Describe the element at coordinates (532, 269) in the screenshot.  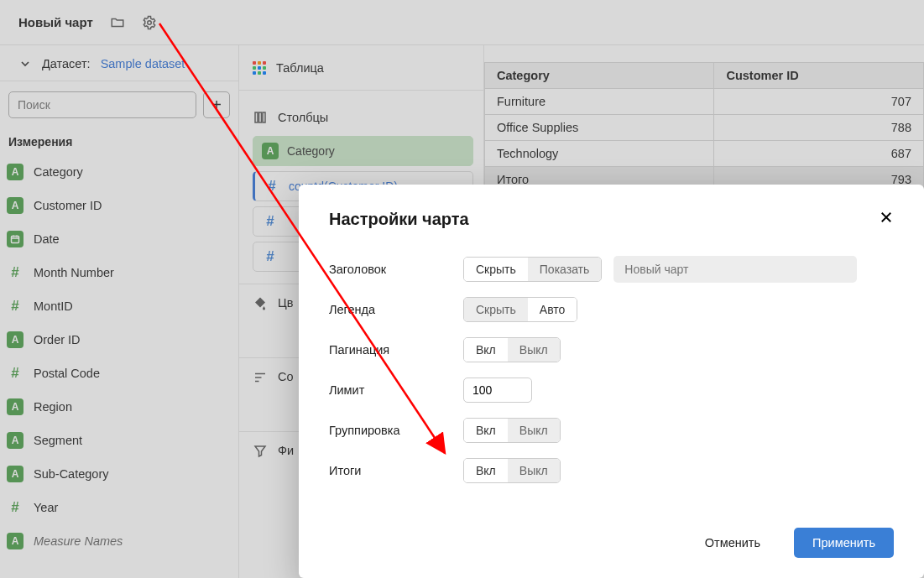
I see `seg-header: Скрыть Показать` at that location.